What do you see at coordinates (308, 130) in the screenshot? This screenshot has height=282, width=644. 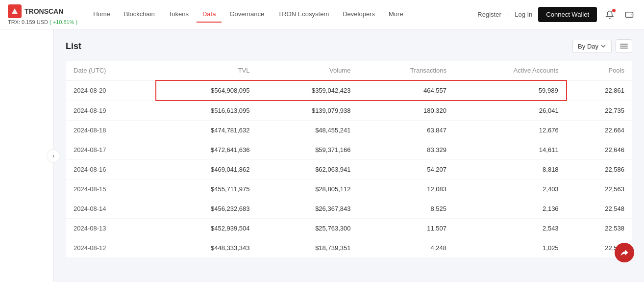 I see `cell-volume: $48,455,241` at bounding box center [308, 130].